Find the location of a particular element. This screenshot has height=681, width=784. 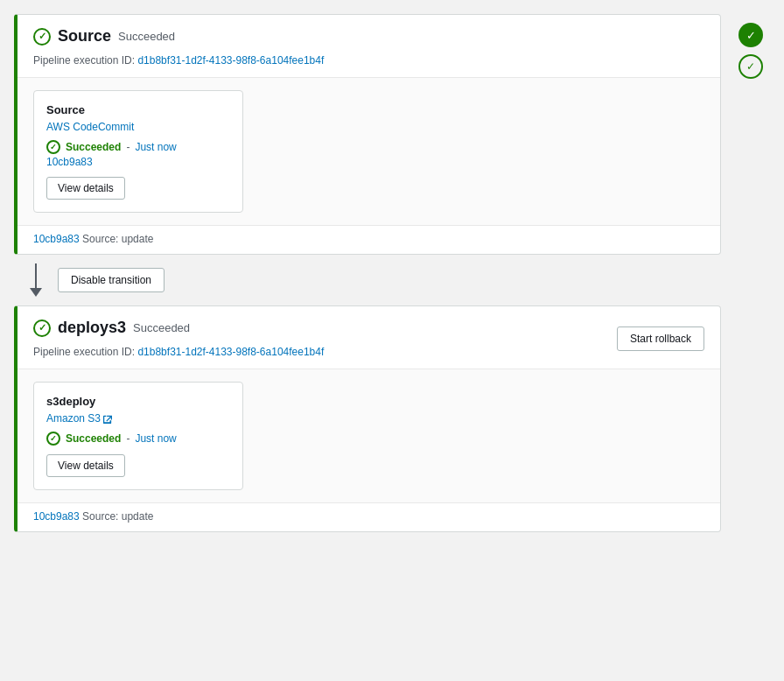

deploy-exec-label: Pipeline execution ID: is located at coordinates (84, 352).